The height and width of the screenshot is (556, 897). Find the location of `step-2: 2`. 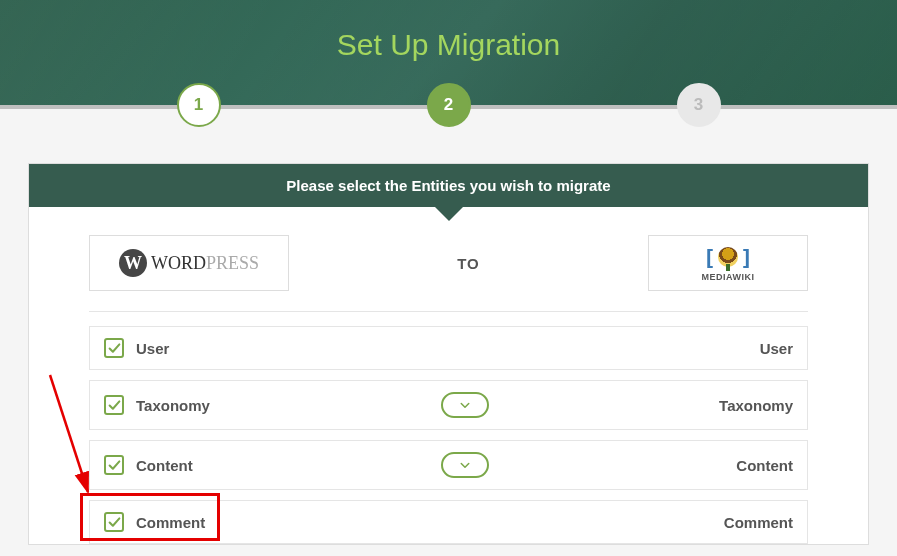

step-2: 2 is located at coordinates (449, 105).